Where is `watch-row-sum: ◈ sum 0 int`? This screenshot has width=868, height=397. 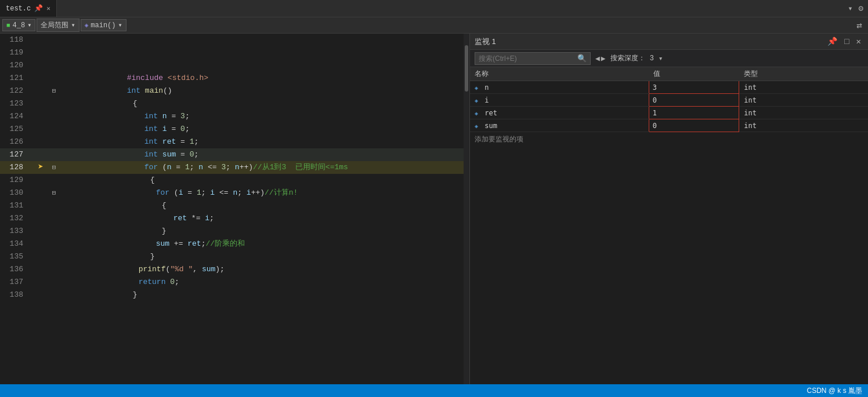
watch-row-sum: ◈ sum 0 int is located at coordinates (669, 126).